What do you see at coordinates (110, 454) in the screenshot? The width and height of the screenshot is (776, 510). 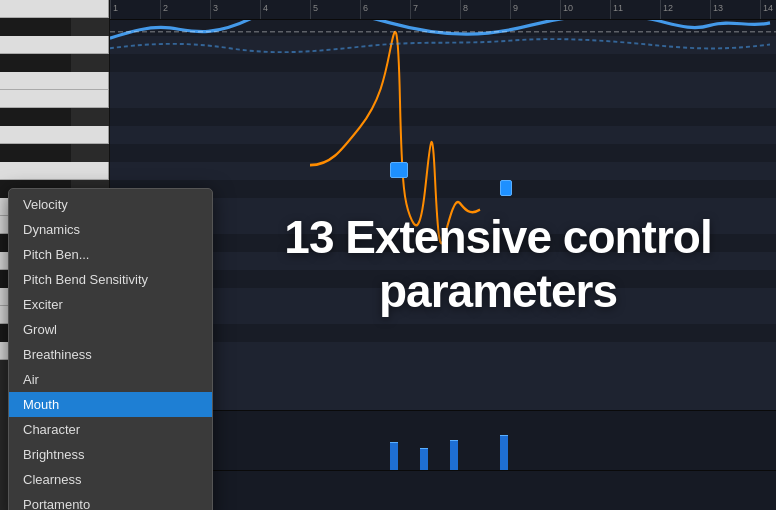 I see `menu-item-brightness: Brightness` at bounding box center [110, 454].